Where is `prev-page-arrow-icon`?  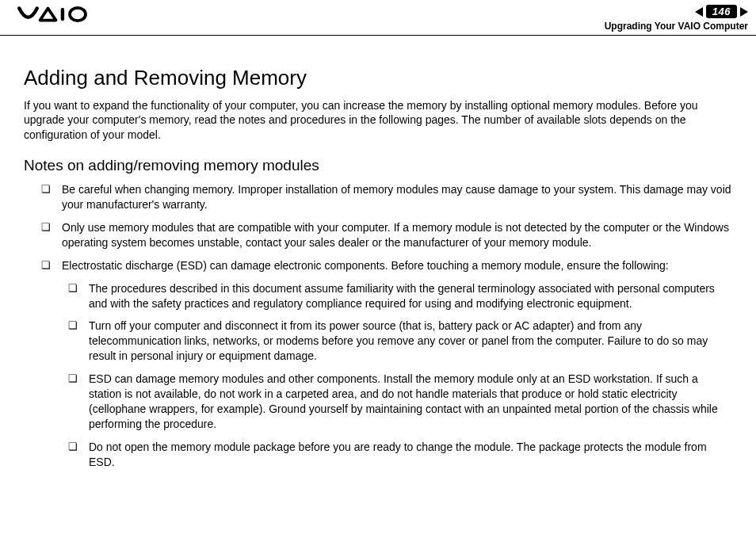
prev-page-arrow-icon is located at coordinates (699, 12).